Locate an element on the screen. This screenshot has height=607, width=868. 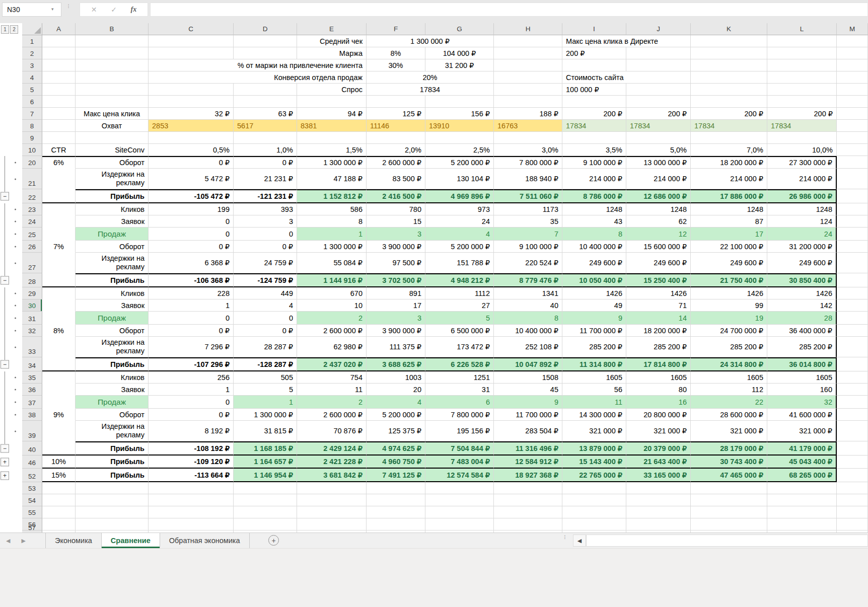
cell-E54 is located at coordinates (332, 500).